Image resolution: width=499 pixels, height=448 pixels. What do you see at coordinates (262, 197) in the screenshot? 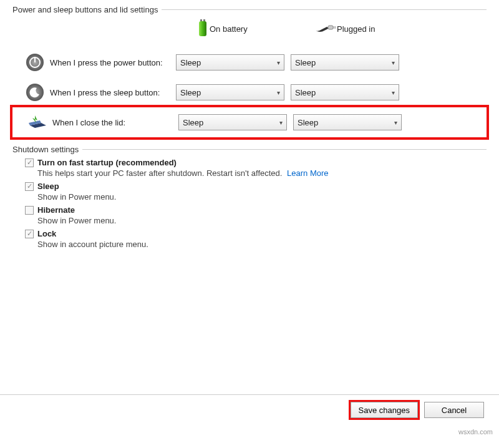
I see `sleep-desc: Show in Power menu.` at bounding box center [262, 197].